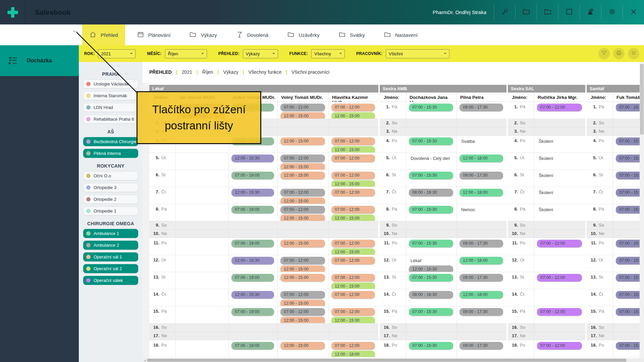 The image size is (644, 362). What do you see at coordinates (482, 97) in the screenshot?
I see `person-name-cell: Pilná Petra` at bounding box center [482, 97].